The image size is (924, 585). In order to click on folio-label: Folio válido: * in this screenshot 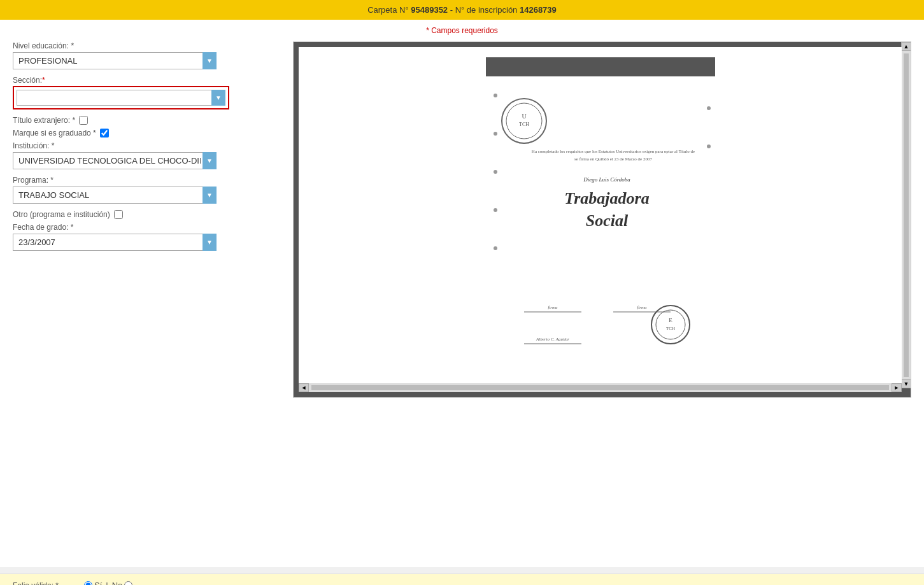, I will do `click(36, 583)`.